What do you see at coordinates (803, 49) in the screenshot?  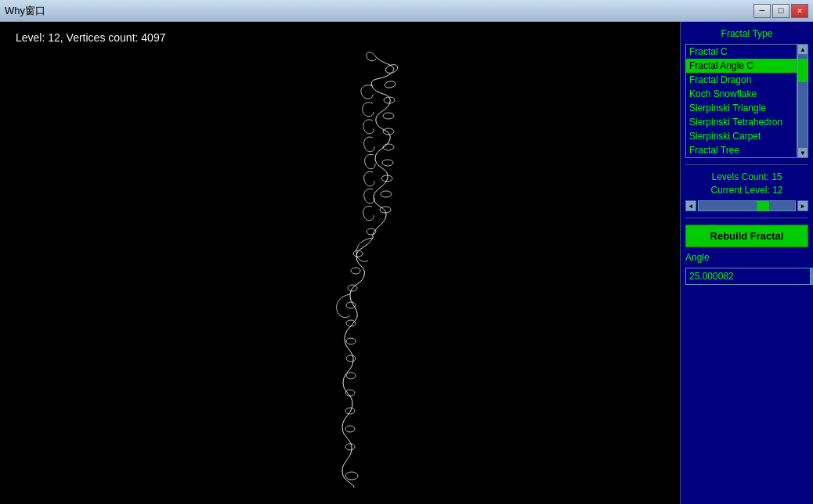 I see `scroll-up-arrow: ▲` at bounding box center [803, 49].